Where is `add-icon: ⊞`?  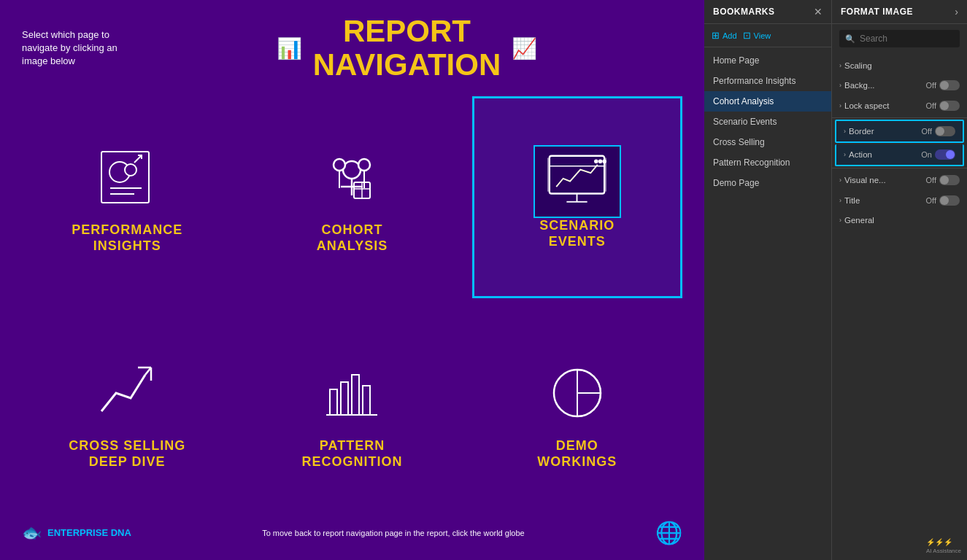 add-icon: ⊞ is located at coordinates (715, 35).